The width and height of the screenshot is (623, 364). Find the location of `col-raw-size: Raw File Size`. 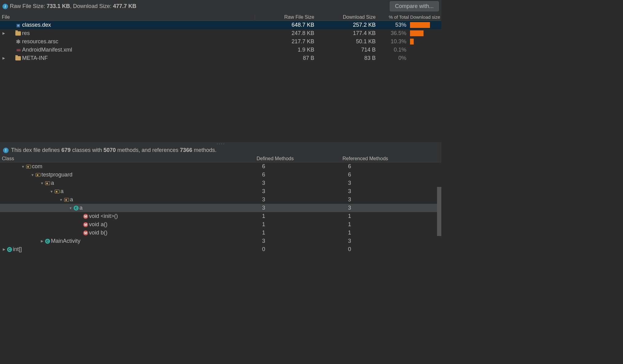

col-raw-size: Raw File Size is located at coordinates (285, 17).